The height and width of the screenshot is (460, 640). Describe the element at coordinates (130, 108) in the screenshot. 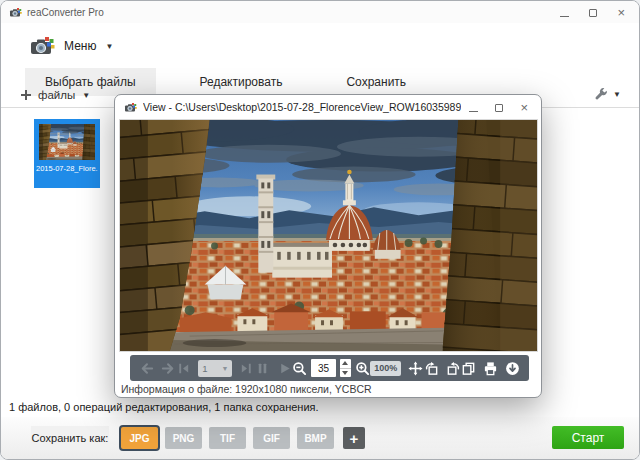

I see `viewer-icon` at that location.